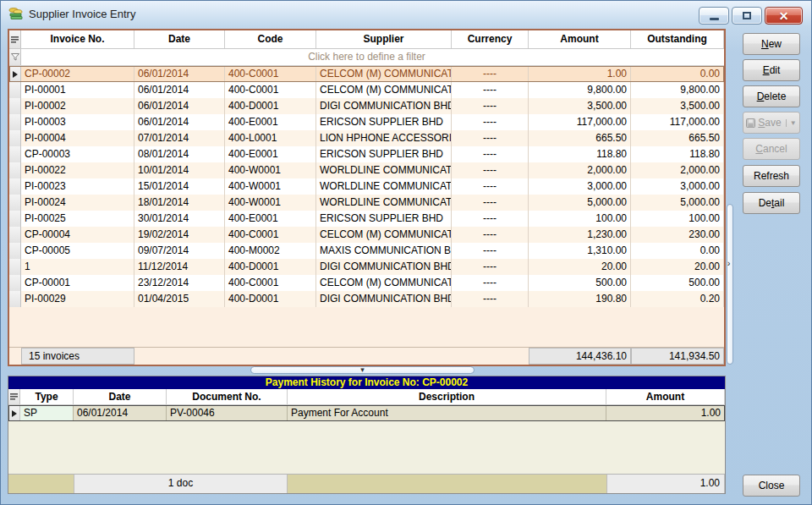 The width and height of the screenshot is (812, 505). Describe the element at coordinates (747, 15) in the screenshot. I see `maximize-button` at that location.